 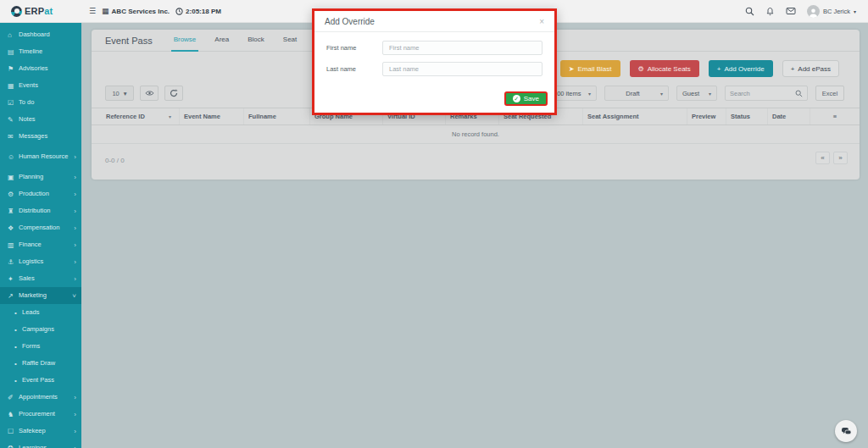 I want to click on plus-icon: +, so click(x=719, y=69).